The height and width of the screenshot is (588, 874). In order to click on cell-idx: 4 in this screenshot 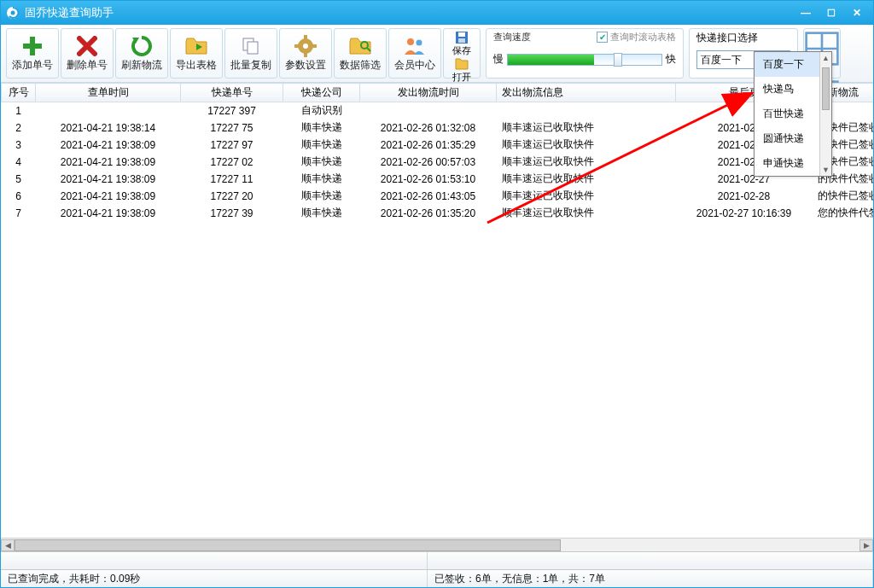, I will do `click(19, 162)`.